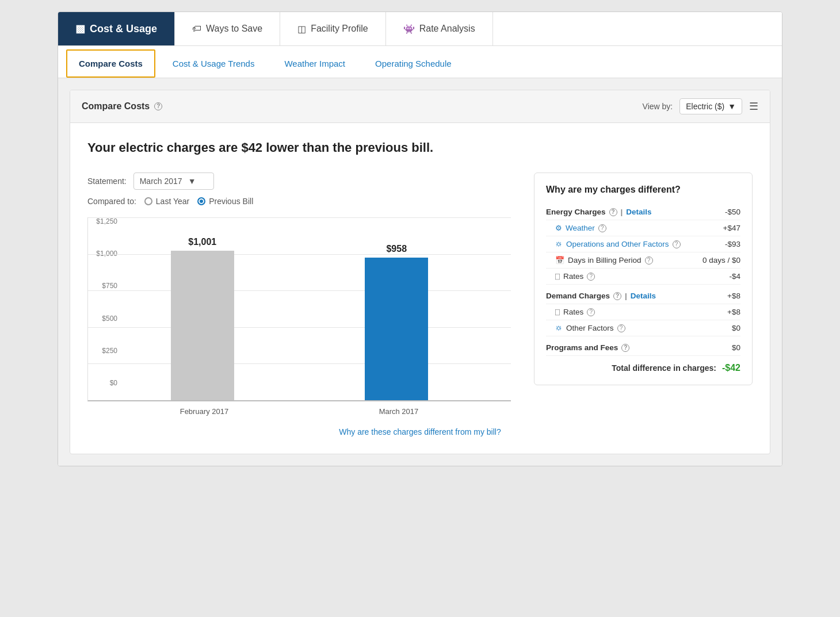 This screenshot has width=840, height=617. Describe the element at coordinates (420, 107) in the screenshot. I see `card-header: Compare Costs ? View by: Electric ($) ▼ …` at that location.